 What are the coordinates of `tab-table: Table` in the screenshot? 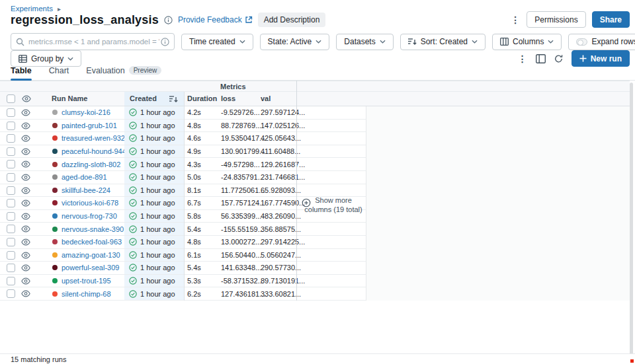 It's located at (21, 71).